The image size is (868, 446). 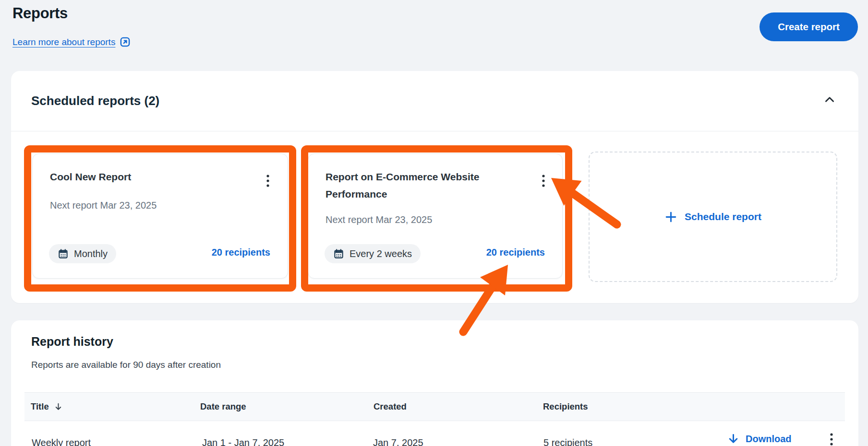 I want to click on create-report-button: Create report, so click(x=808, y=27).